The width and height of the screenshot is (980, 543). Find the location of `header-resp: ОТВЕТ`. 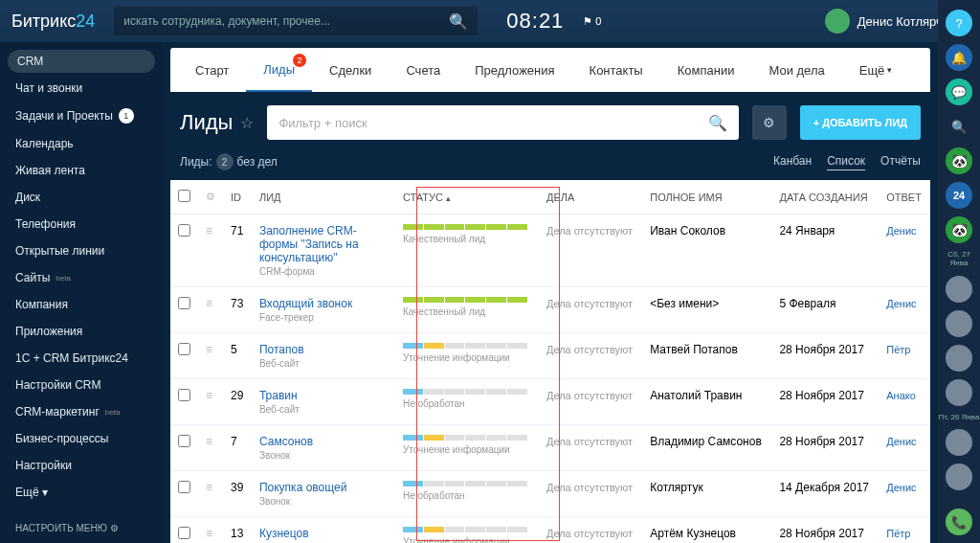

header-resp: ОТВЕТ is located at coordinates (904, 197).